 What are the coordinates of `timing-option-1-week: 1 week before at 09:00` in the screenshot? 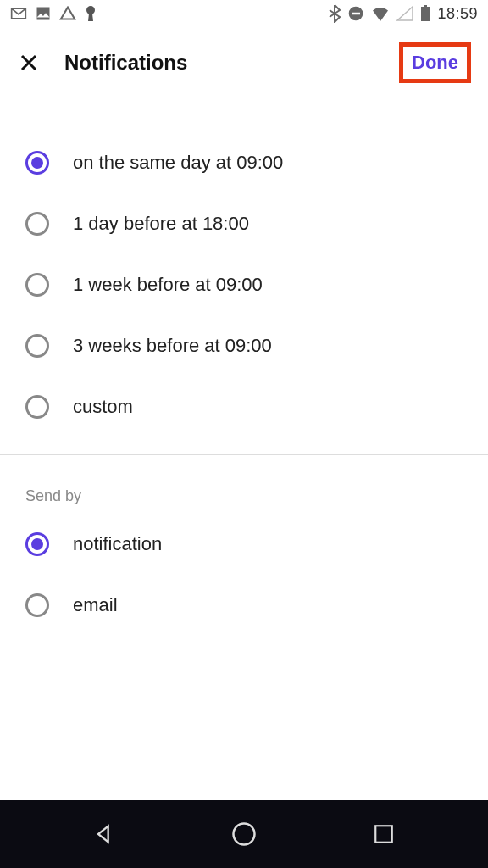 It's located at (244, 285).